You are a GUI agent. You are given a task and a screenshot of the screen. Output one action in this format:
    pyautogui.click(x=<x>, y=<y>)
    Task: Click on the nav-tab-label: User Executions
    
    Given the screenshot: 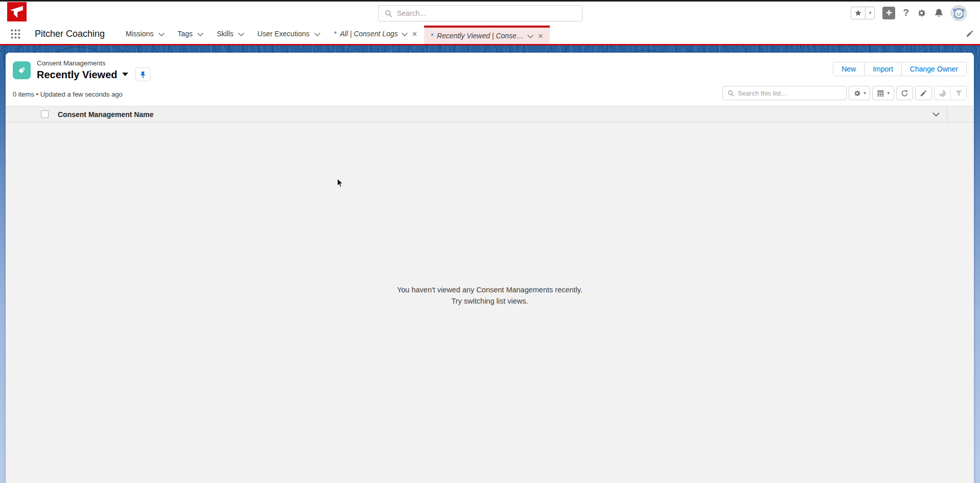 What is the action you would take?
    pyautogui.click(x=284, y=34)
    